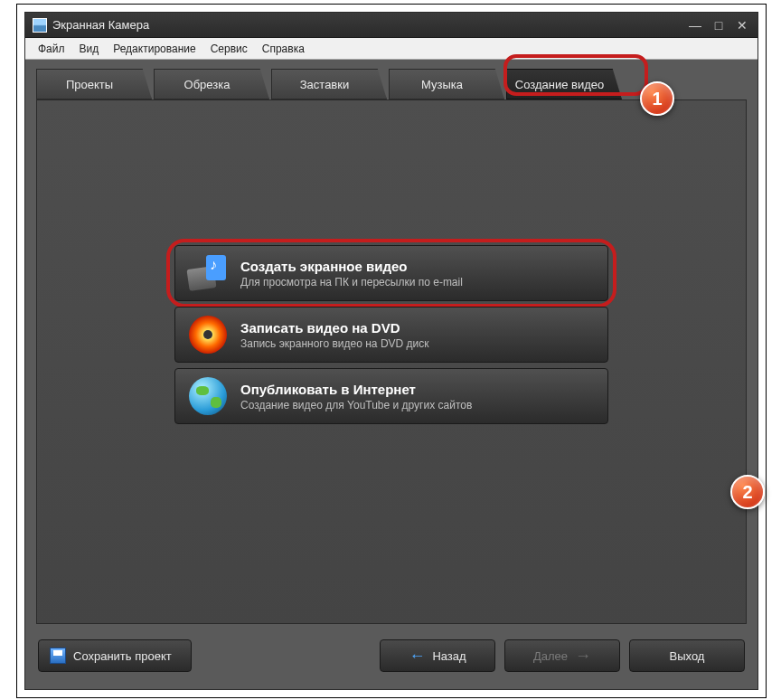 The image size is (781, 700). Describe the element at coordinates (447, 84) in the screenshot. I see `tab-music: Музыка` at that location.